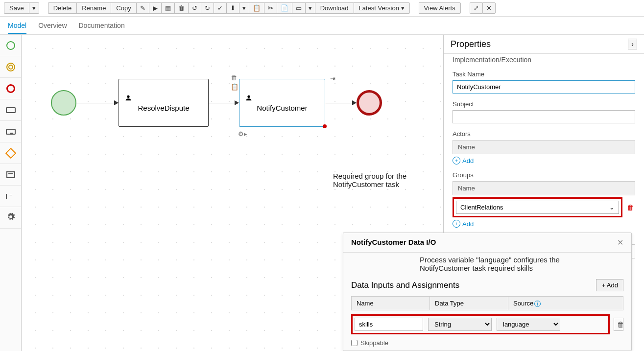 This screenshot has height=351, width=644. What do you see at coordinates (63, 8) in the screenshot?
I see `delete-button: Delete` at bounding box center [63, 8].